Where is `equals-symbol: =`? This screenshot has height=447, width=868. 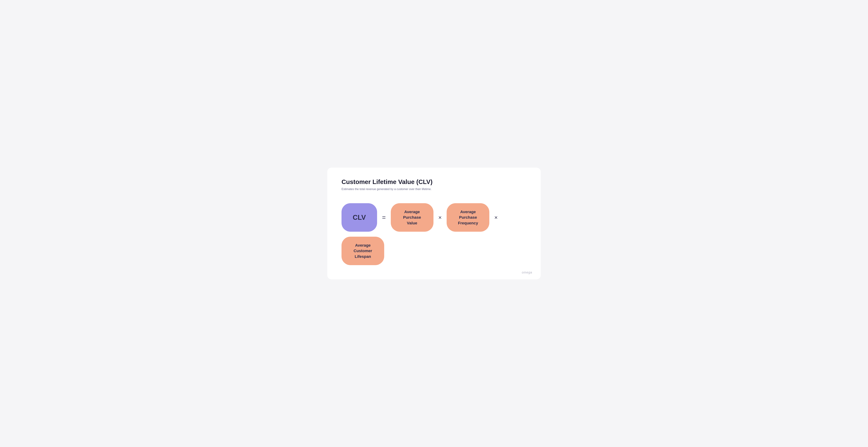
equals-symbol: = is located at coordinates (384, 217).